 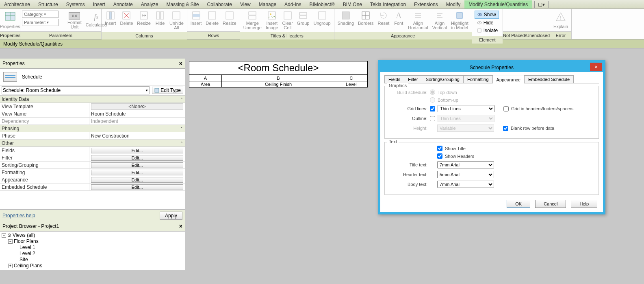 I want to click on dlg-tab-filter: Filter, so click(x=413, y=79).